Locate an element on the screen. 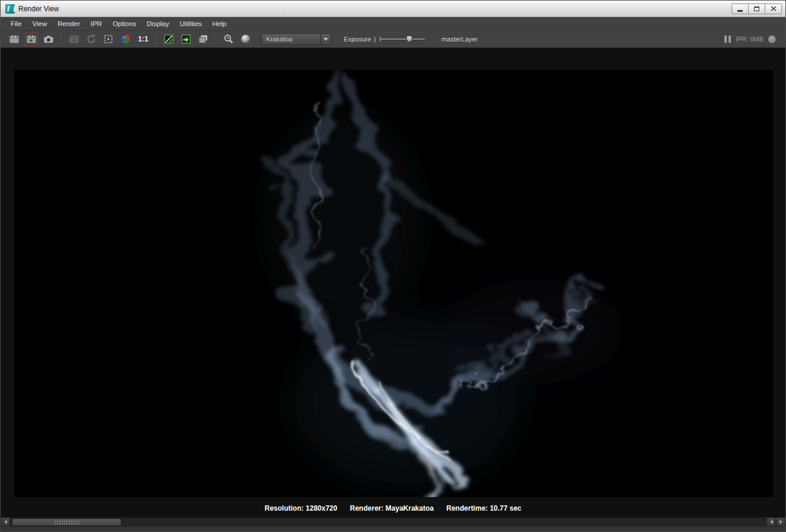 The image size is (786, 532). menu-item-view: View is located at coordinates (40, 24).